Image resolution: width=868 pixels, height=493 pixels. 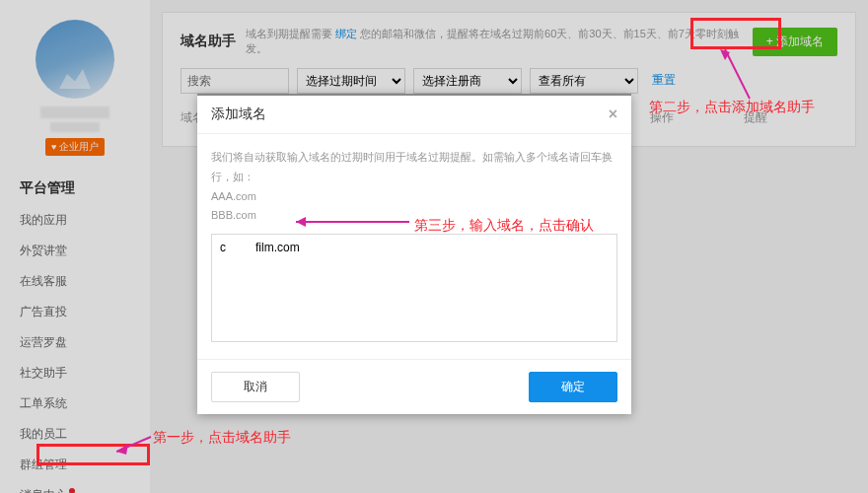 I want to click on cancel-button: 取消, so click(x=255, y=387).